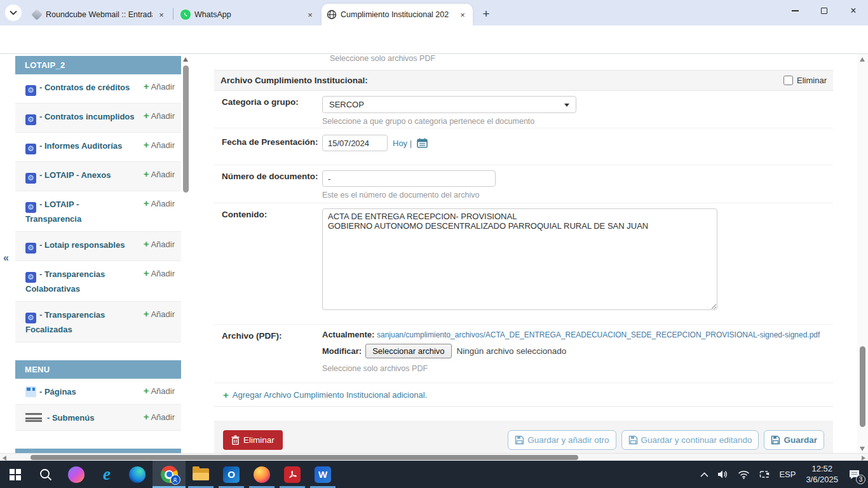 The height and width of the screenshot is (488, 868). What do you see at coordinates (690, 440) in the screenshot?
I see `guardar-continuar-button: Guardar y continuar editando` at bounding box center [690, 440].